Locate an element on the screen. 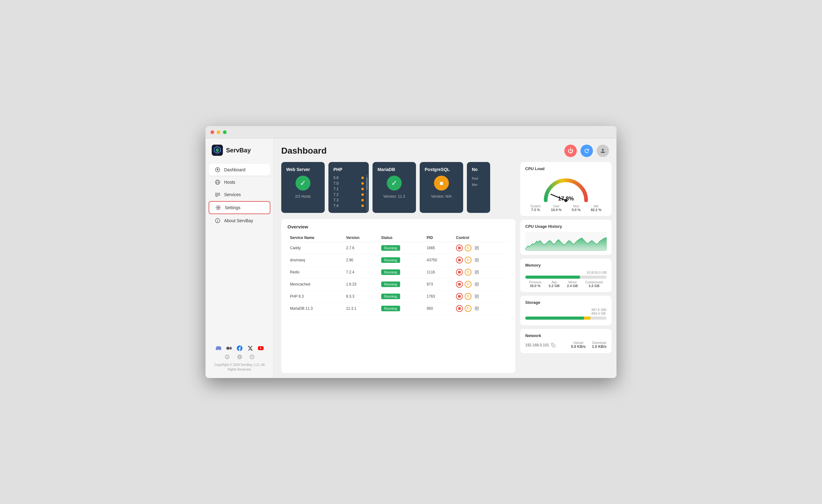 The image size is (822, 504). youtube-icon is located at coordinates (261, 348).